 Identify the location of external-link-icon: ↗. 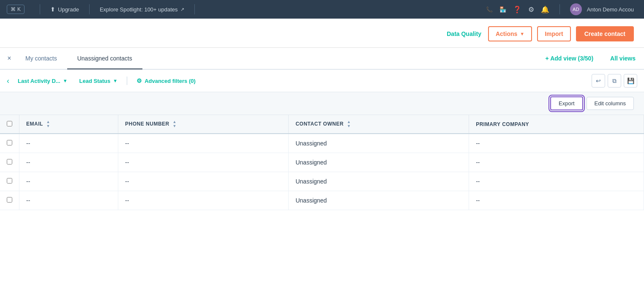
(183, 9).